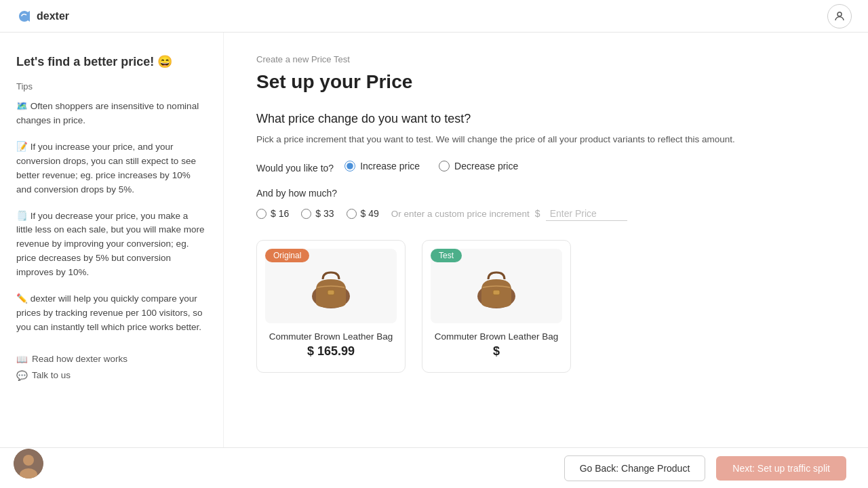 The image size is (868, 488). What do you see at coordinates (390, 166) in the screenshot?
I see `increase-label: Increase price` at bounding box center [390, 166].